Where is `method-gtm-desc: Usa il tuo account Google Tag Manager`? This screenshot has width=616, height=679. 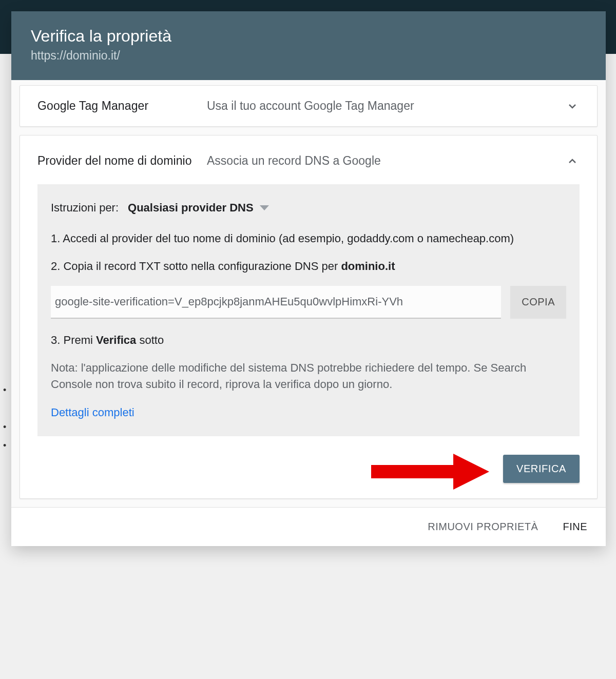 method-gtm-desc: Usa il tuo account Google Tag Manager is located at coordinates (386, 106).